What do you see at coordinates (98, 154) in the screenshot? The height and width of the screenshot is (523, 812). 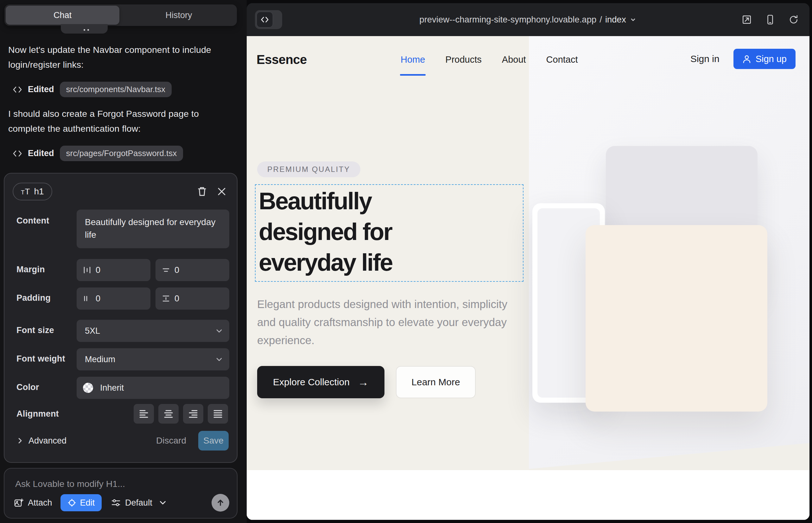 I see `edited-file-row: Edited src/pages/ForgotPassword.tsx` at bounding box center [98, 154].